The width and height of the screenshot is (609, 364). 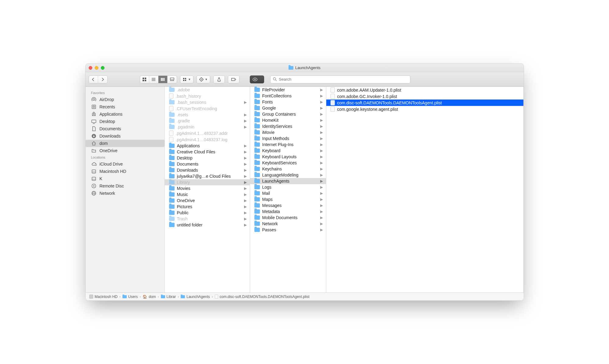 I want to click on sidebar-item-airdrop: AirDrop, so click(x=125, y=100).